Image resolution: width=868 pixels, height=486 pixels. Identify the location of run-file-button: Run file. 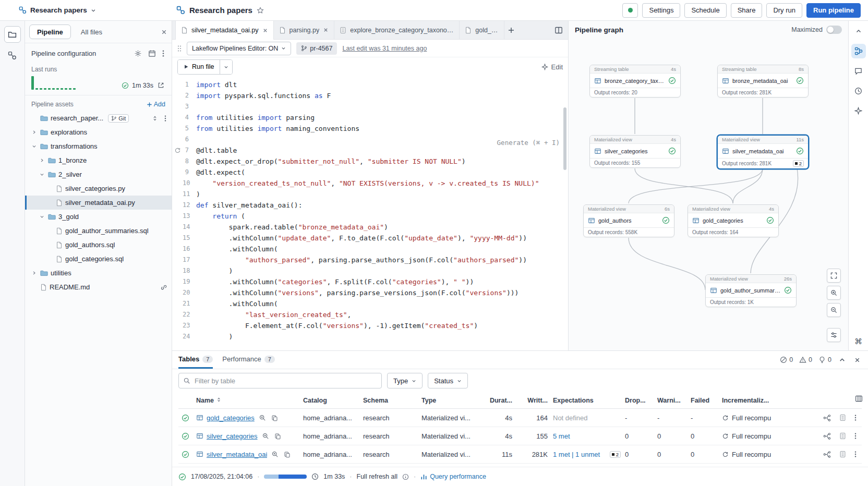
(199, 67).